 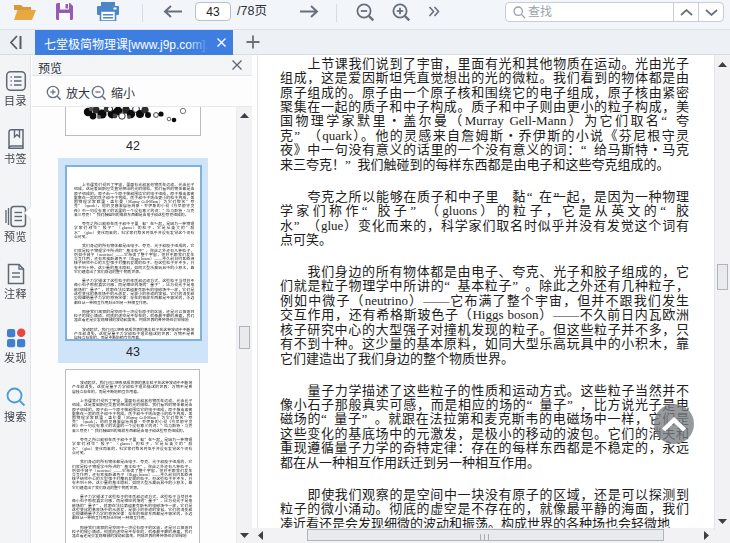 What do you see at coordinates (722, 64) in the screenshot?
I see `scroll-up-icon` at bounding box center [722, 64].